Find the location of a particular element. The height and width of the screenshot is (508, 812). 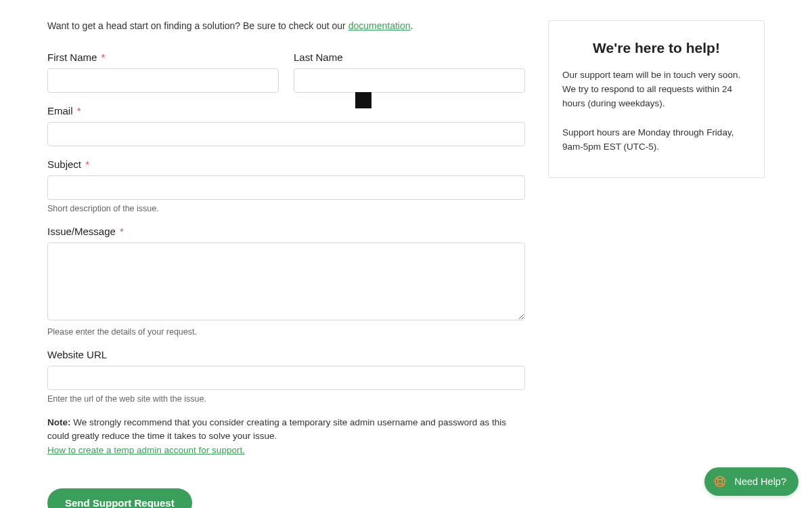

documentation-link: documentation is located at coordinates (380, 26).